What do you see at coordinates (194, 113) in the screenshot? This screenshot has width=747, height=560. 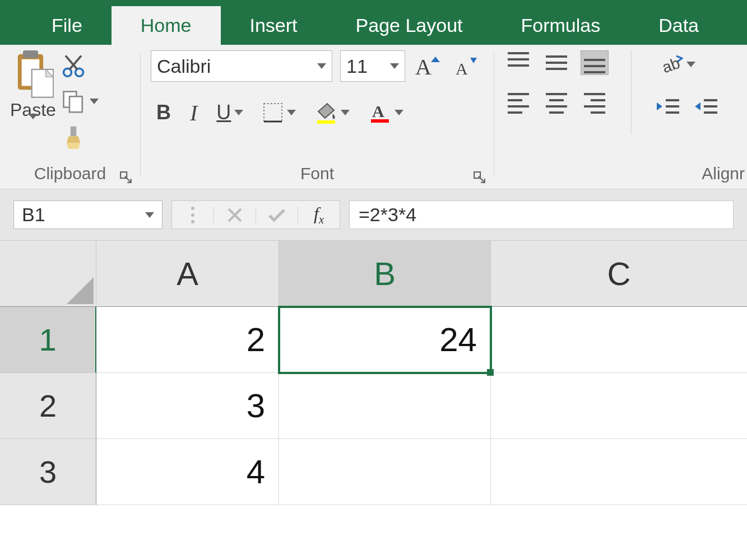 I see `italic-button: I` at bounding box center [194, 113].